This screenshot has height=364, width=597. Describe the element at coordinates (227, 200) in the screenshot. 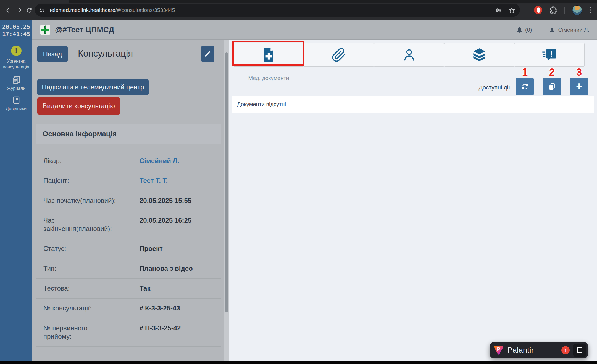

I see `panel-scrollbar` at that location.